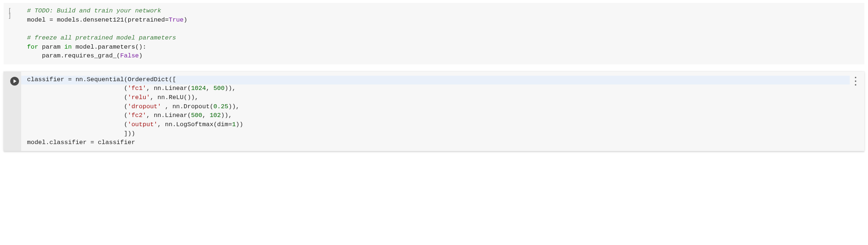 This screenshot has height=245, width=868. Describe the element at coordinates (15, 80) in the screenshot. I see `cell-gutter` at that location.